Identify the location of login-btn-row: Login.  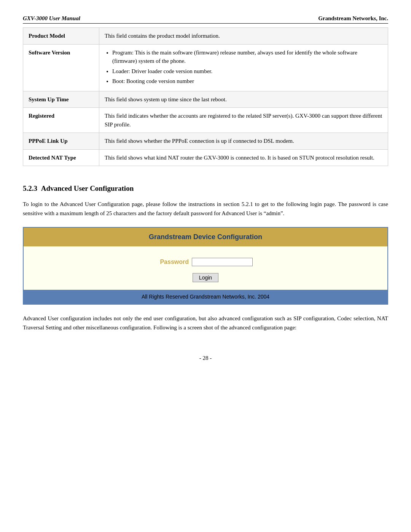
(206, 278).